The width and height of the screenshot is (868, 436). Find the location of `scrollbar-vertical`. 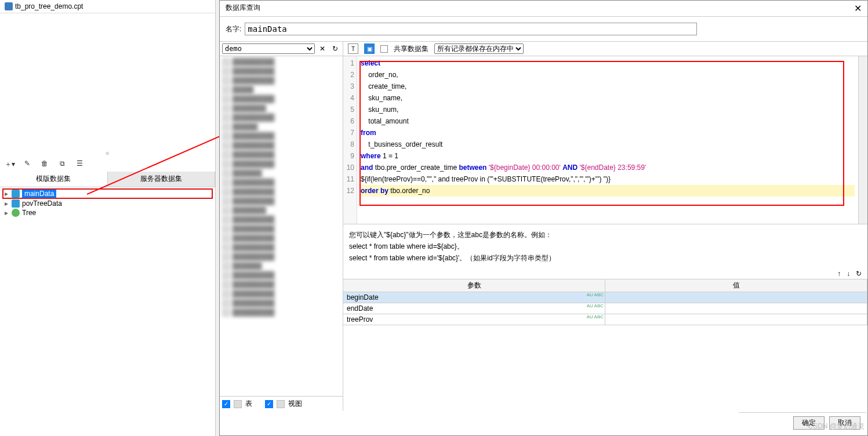

scrollbar-vertical is located at coordinates (863, 140).